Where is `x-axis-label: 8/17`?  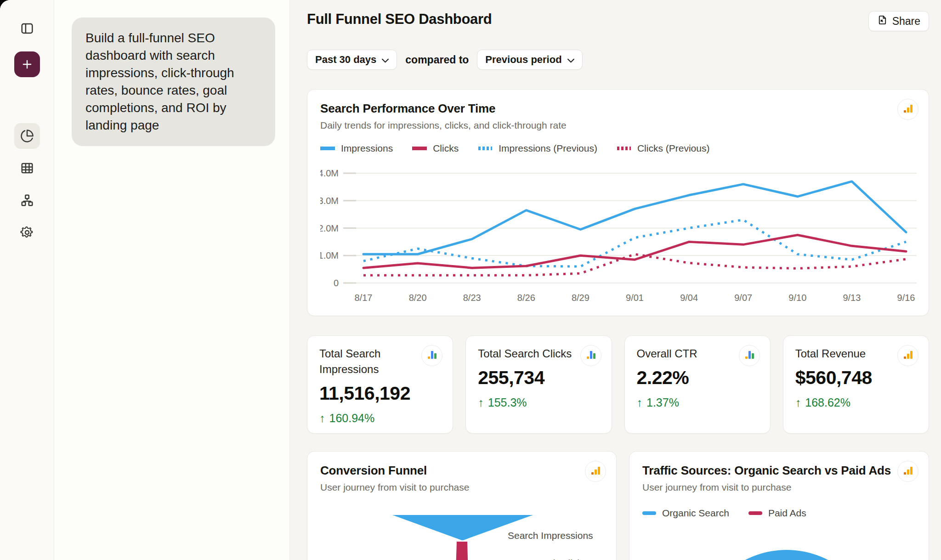 x-axis-label: 8/17 is located at coordinates (364, 298).